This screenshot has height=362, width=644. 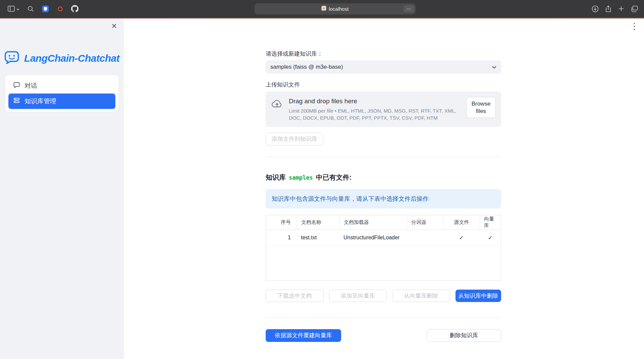 What do you see at coordinates (373, 223) in the screenshot?
I see `col-header-loader: 文档加载器` at bounding box center [373, 223].